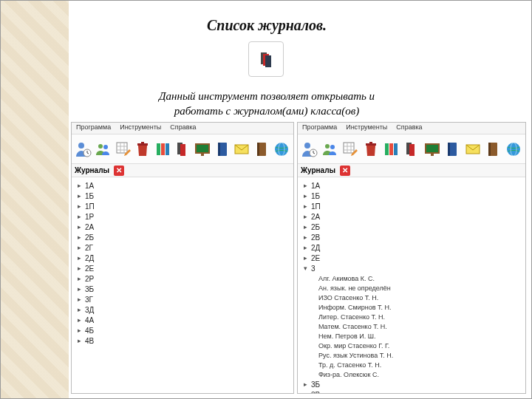 The image size is (532, 399). Describe the element at coordinates (412, 268) in the screenshot. I see `tree-node: ▾3` at that location.